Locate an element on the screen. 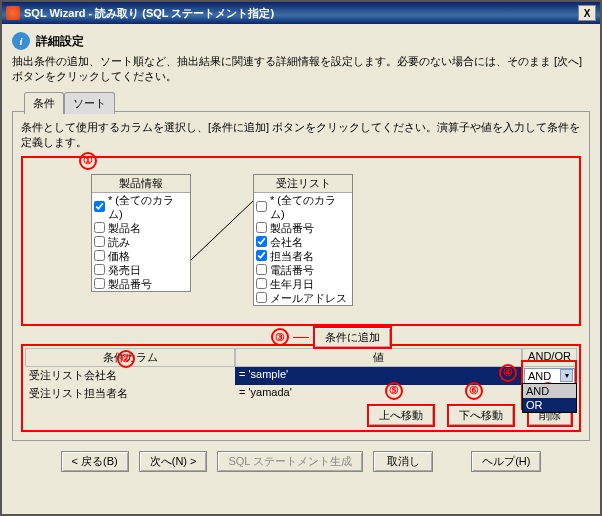 The image size is (602, 516). cond-column-cell: 受注リスト担当者名 is located at coordinates (130, 394).